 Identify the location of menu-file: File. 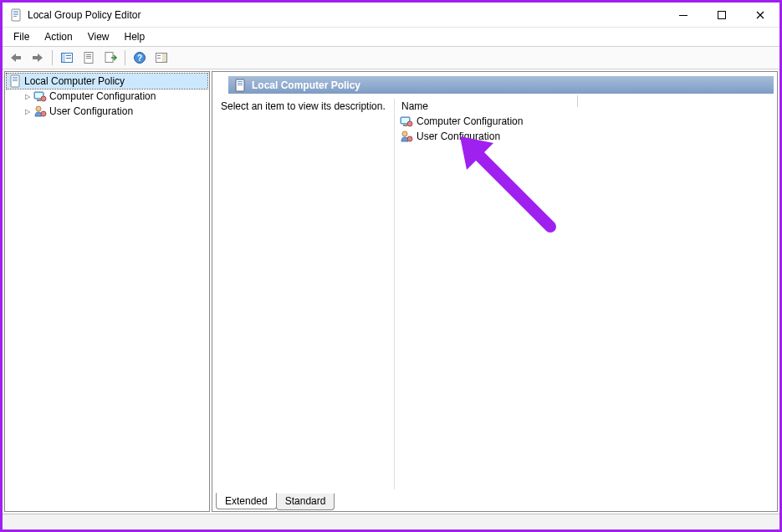
(22, 37).